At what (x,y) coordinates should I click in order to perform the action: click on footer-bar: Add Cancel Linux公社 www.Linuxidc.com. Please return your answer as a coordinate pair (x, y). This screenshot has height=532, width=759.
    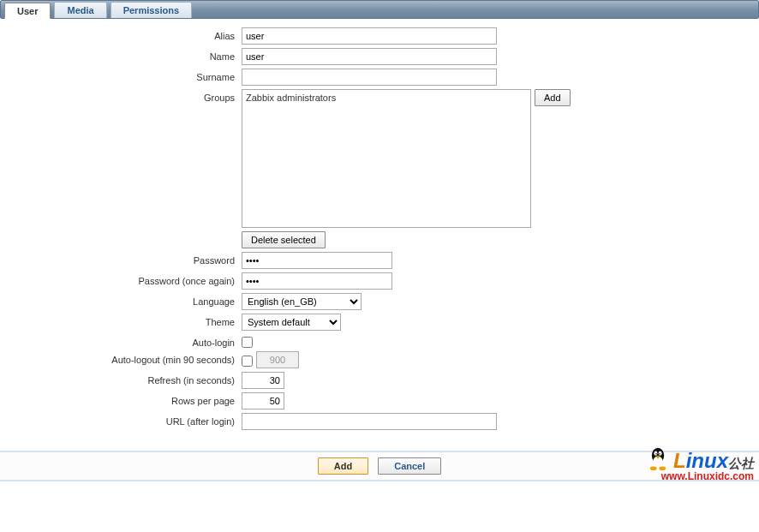
    Looking at the image, I should click on (380, 466).